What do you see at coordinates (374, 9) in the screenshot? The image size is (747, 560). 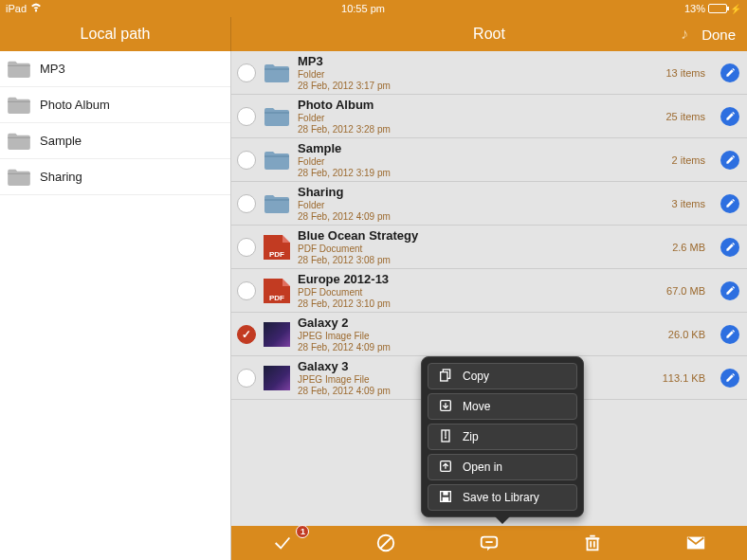 I see `status-bar: iPad 10:55 pm 13% ⚡` at bounding box center [374, 9].